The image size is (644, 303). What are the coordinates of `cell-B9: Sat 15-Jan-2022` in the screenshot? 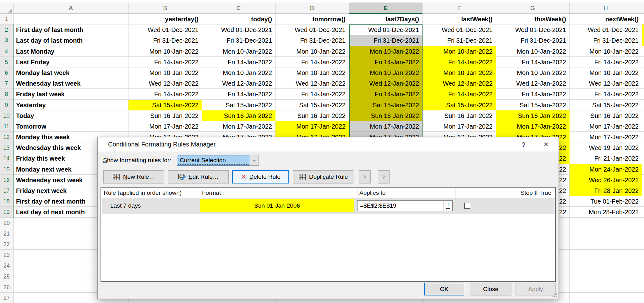 It's located at (165, 105).